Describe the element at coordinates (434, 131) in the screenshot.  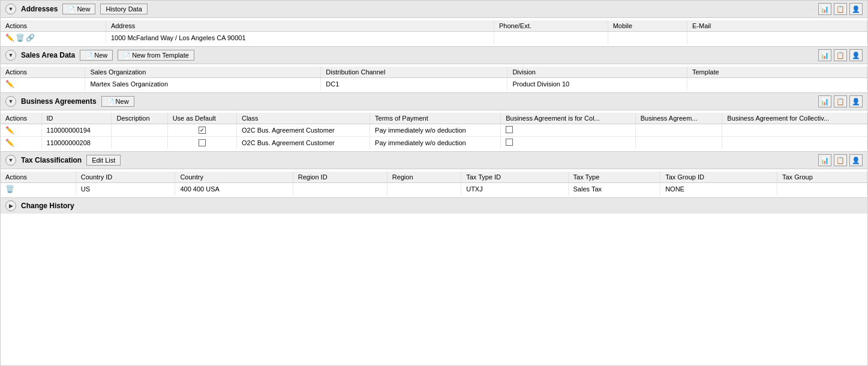
I see `table-row: ✏️ 110000000194 O2C Bus. Agreement Custo…` at that location.